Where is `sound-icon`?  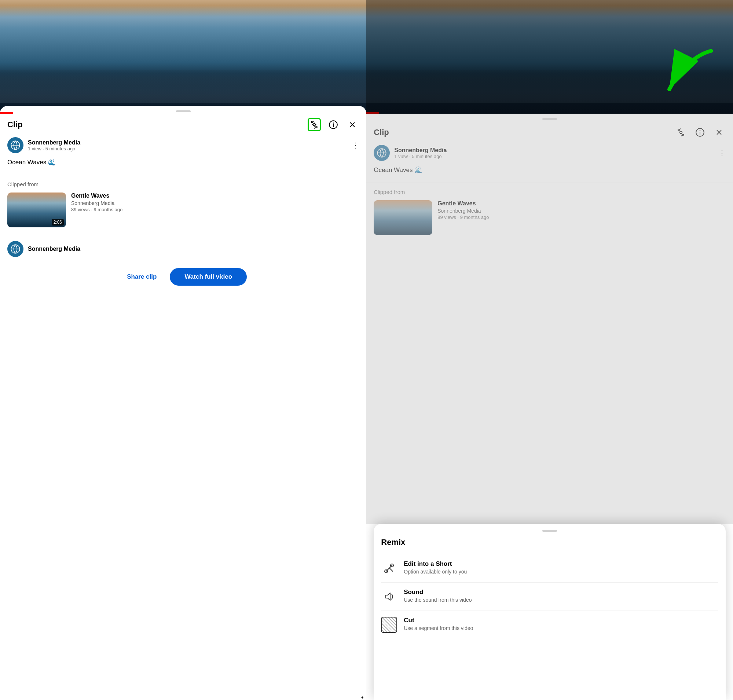
sound-icon is located at coordinates (389, 596).